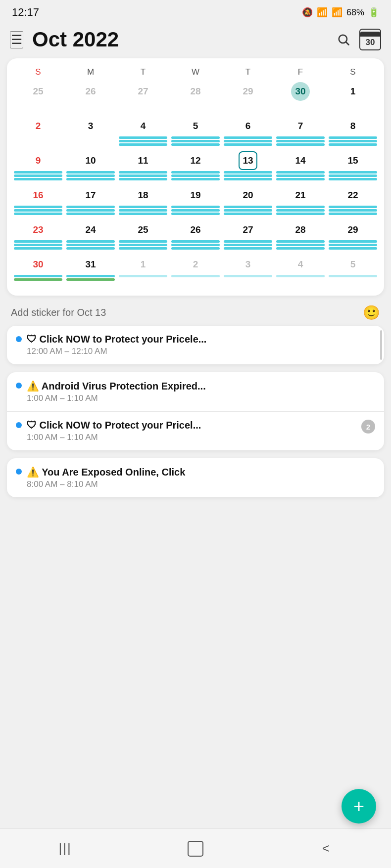  What do you see at coordinates (248, 72) in the screenshot?
I see `day-header-thu: T` at bounding box center [248, 72].